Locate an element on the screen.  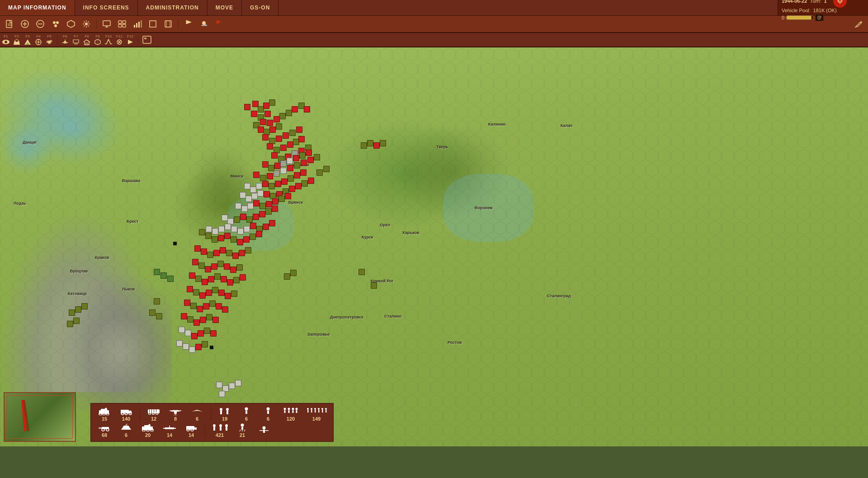
tab-administration: ADMINISTRATION is located at coordinates (173, 8).